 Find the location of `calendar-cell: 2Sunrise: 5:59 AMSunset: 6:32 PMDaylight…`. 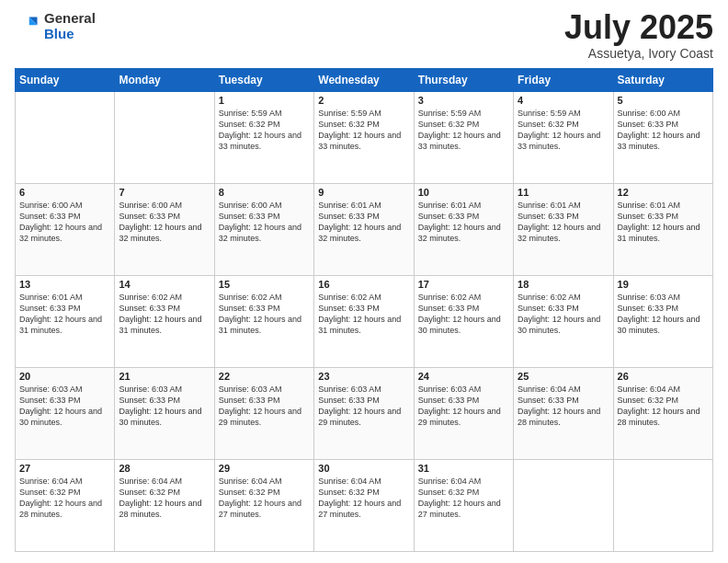

calendar-cell: 2Sunrise: 5:59 AMSunset: 6:32 PMDaylight… is located at coordinates (364, 138).